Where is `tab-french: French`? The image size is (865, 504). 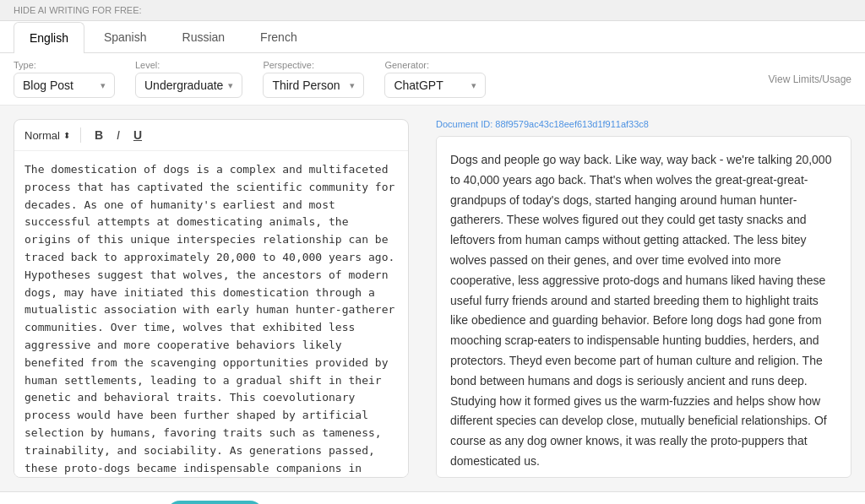 tab-french: French is located at coordinates (279, 37).